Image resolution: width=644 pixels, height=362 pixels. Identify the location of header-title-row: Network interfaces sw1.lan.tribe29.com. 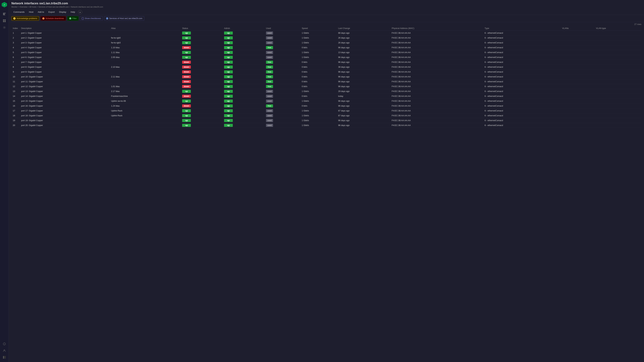
(326, 3).